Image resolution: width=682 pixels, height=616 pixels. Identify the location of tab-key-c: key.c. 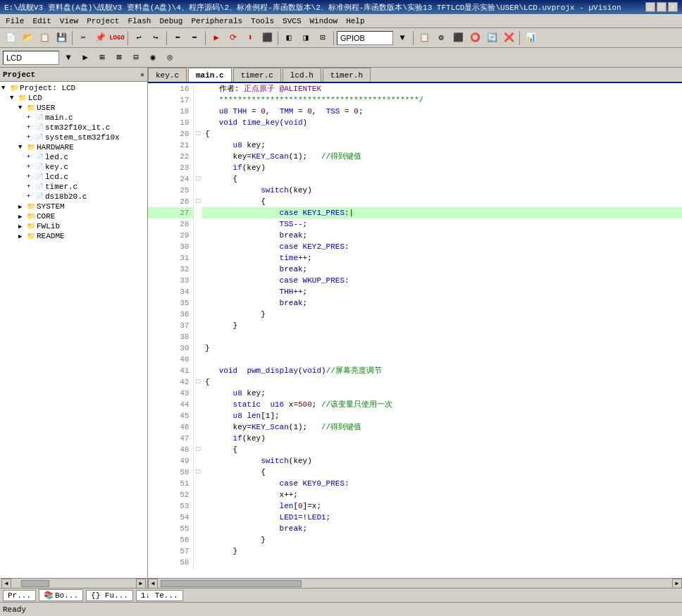
(168, 75).